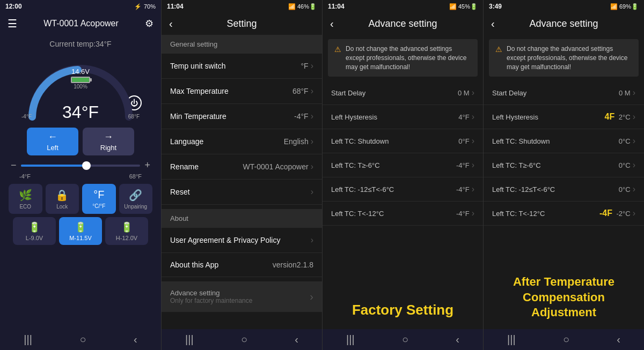  What do you see at coordinates (241, 117) in the screenshot?
I see `setting-min-temp: Min Temperature -4°F ›` at bounding box center [241, 117].